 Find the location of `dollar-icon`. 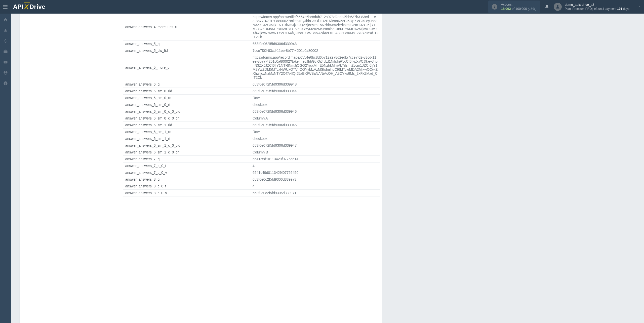

dollar-icon is located at coordinates (6, 41).